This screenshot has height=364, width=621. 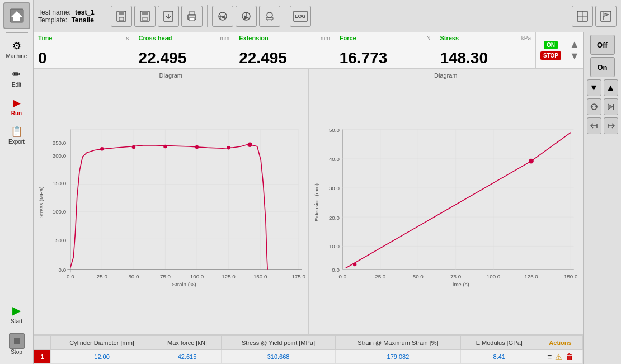 I want to click on metric-force-value: 16.773, so click(x=385, y=58).